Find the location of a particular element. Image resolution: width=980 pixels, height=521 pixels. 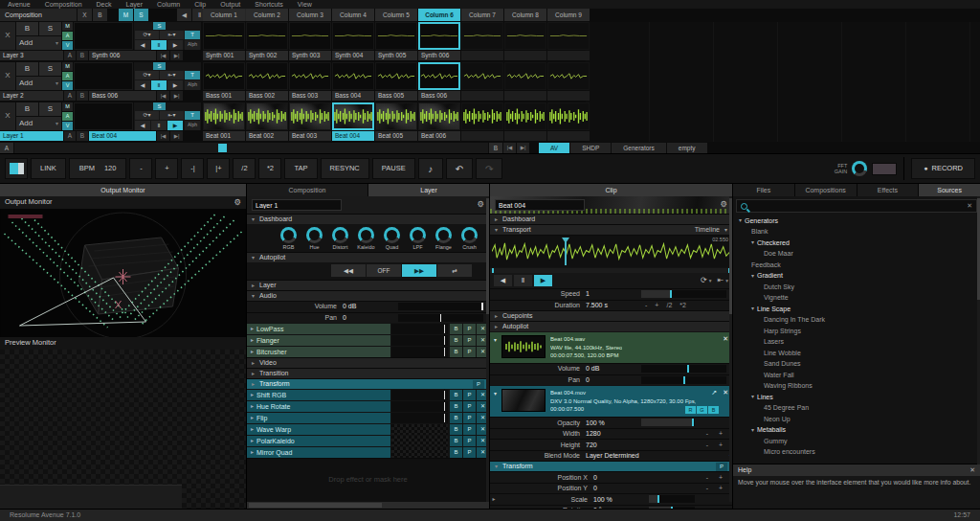

clip-name: Synth 005 is located at coordinates (396, 56).